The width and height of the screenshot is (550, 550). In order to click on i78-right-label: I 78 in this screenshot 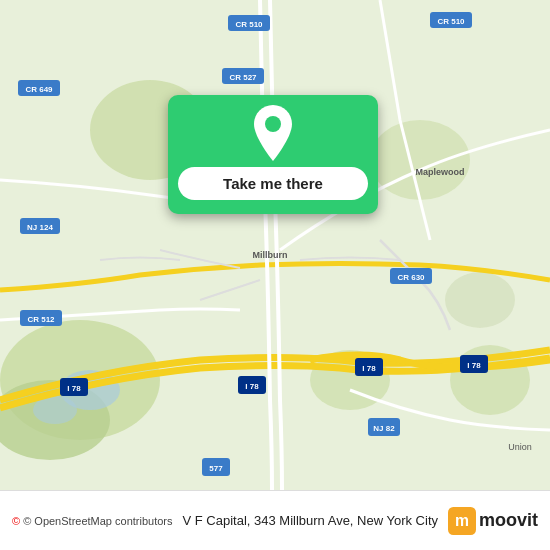, I will do `click(369, 368)`.